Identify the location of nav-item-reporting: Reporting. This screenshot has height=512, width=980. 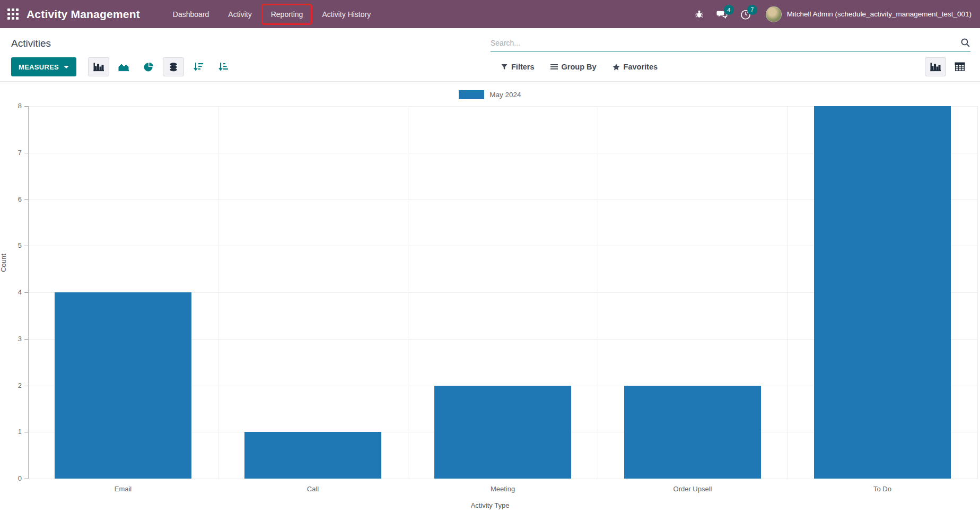
(287, 14).